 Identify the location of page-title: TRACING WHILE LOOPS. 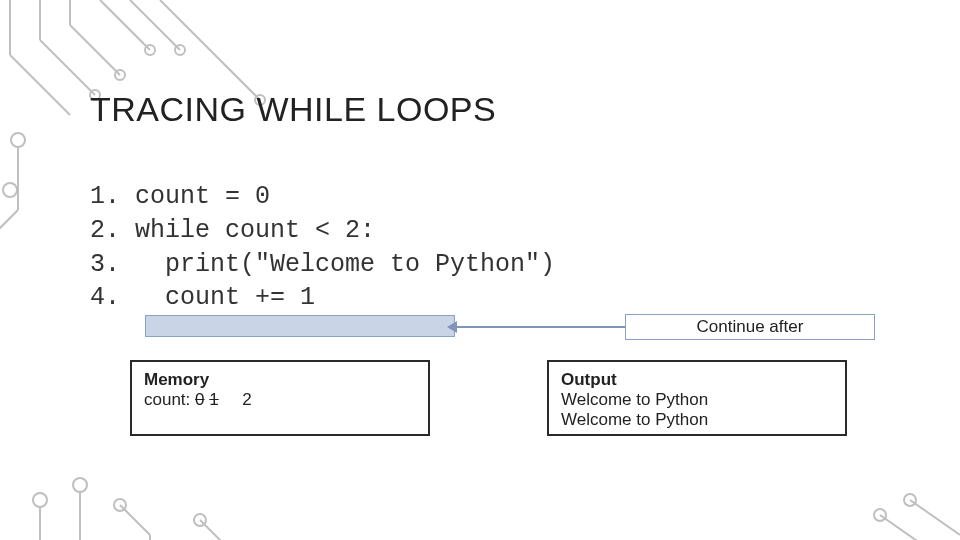
(293, 110).